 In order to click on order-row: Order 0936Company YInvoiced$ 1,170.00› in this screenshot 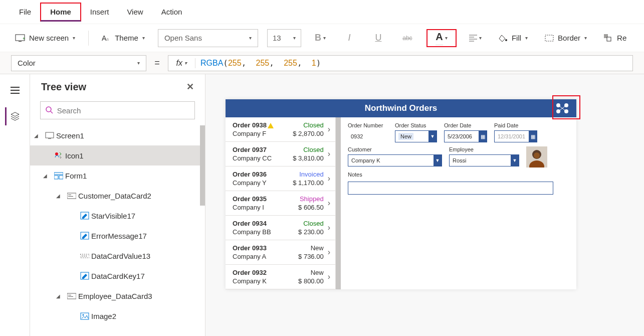, I will do `click(281, 179)`.